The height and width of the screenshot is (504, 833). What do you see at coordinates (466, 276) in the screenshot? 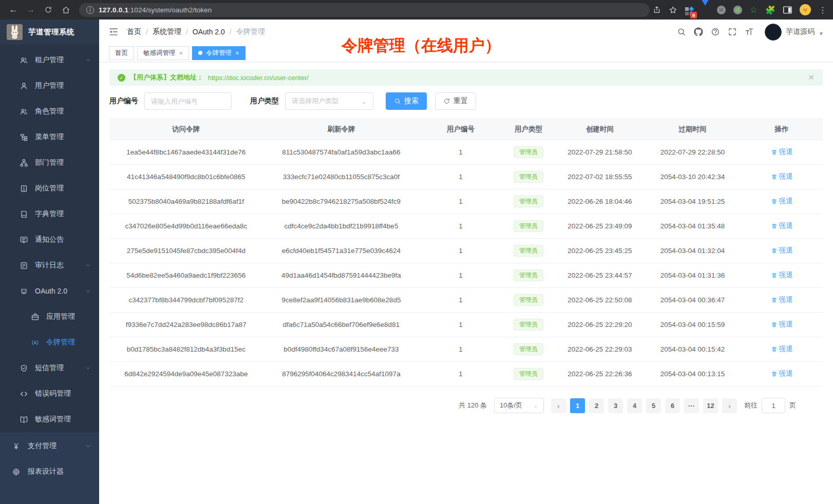
I see `table-row: 54d6be82ee5a460a9aedc1f9bf22365649d1aa46…` at bounding box center [466, 276].